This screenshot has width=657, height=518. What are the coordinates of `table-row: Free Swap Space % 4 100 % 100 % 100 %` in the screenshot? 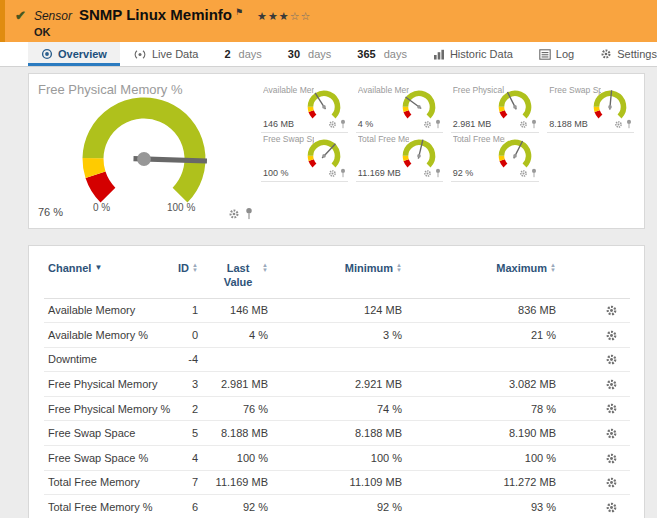 It's located at (337, 458).